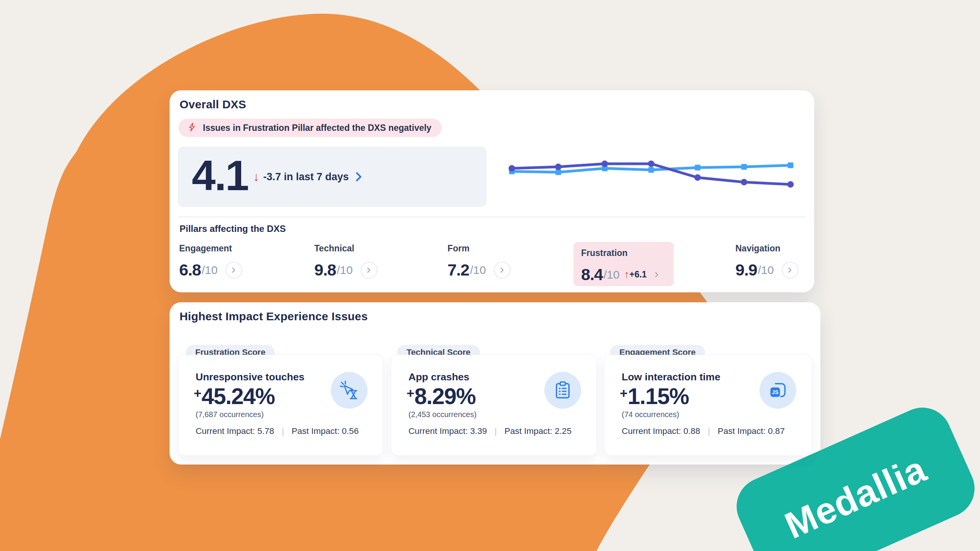 This screenshot has height=551, width=980. What do you see at coordinates (651, 177) in the screenshot?
I see `dxs-trend-chart` at bounding box center [651, 177].